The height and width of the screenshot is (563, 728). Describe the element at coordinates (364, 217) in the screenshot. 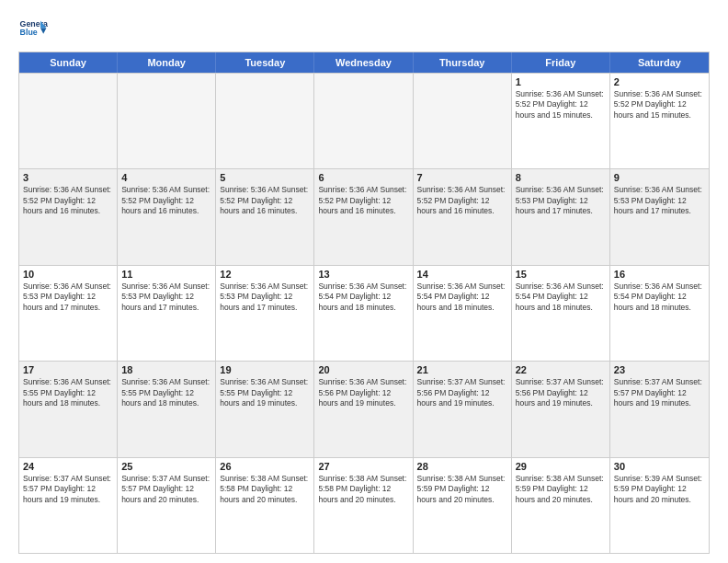

I see `cal-cell: 6Sunrise: 5:36 AM Sunset: 5:52 PM Daylig…` at that location.